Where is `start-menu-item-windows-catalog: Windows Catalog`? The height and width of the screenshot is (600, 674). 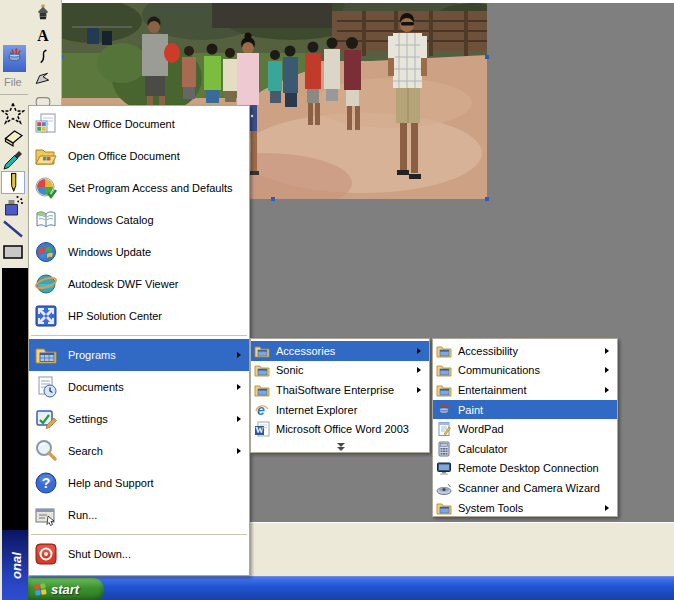 start-menu-item-windows-catalog: Windows Catalog is located at coordinates (139, 220).